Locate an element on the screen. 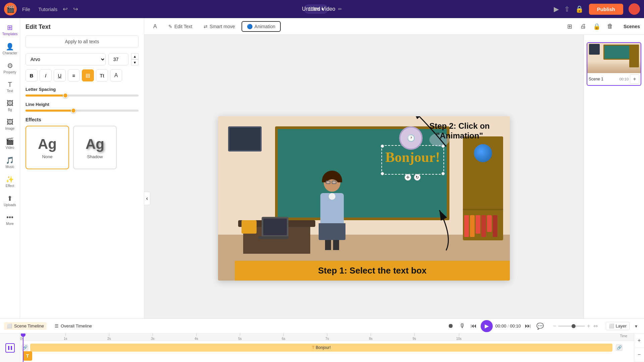  edit-text-icon: ✎ is located at coordinates (170, 26).